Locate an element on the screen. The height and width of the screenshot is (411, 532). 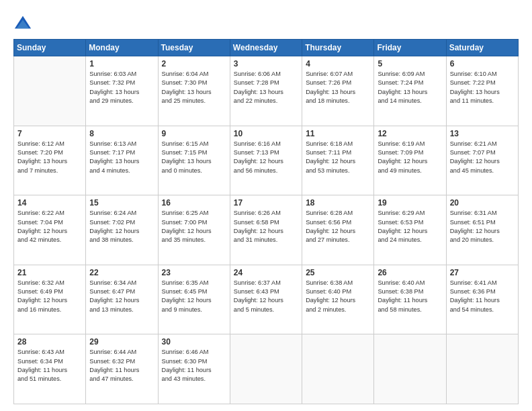
calendar-cell: 2Sunrise: 6:04 AM Sunset: 7:30 PM Daylig… is located at coordinates (193, 91).